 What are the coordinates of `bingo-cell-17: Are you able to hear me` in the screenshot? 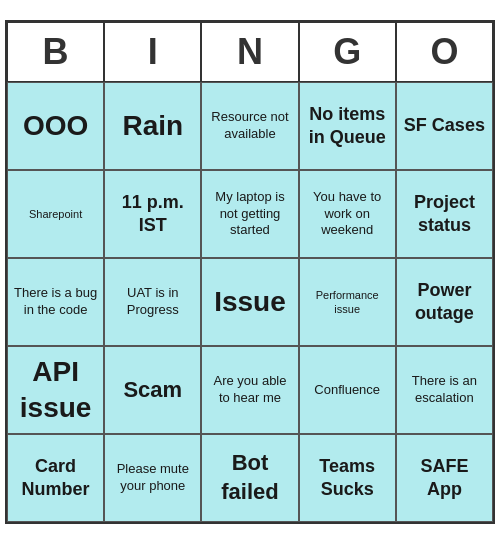 It's located at (250, 390).